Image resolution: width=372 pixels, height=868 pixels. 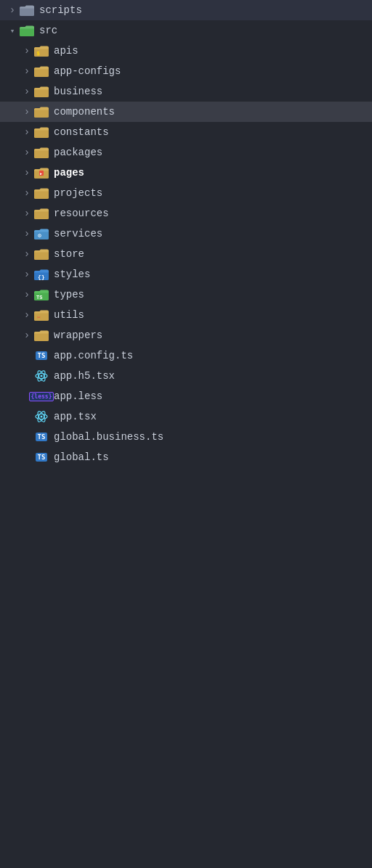 What do you see at coordinates (39, 298) in the screenshot?
I see `svg-text: TS` at bounding box center [39, 298].